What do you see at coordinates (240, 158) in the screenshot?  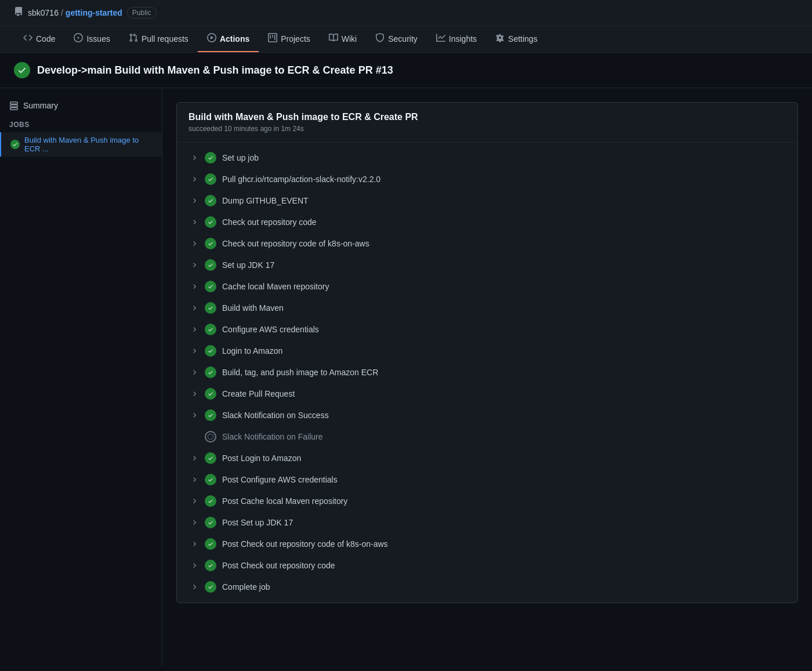 I see `step-name-label: Set up job` at bounding box center [240, 158].